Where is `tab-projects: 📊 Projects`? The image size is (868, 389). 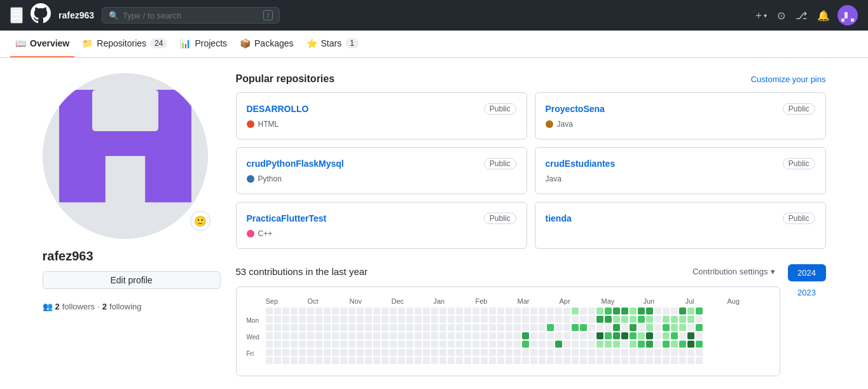
tab-projects: 📊 Projects is located at coordinates (203, 44).